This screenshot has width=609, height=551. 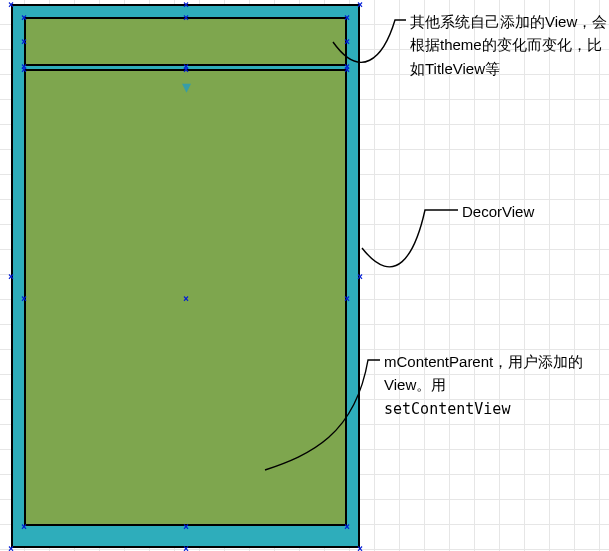 What do you see at coordinates (508, 45) in the screenshot?
I see `annotation-title-view-text: 其他系统自己添加的View，会根据theme的变化而变化，比如TitleView…` at bounding box center [508, 45].